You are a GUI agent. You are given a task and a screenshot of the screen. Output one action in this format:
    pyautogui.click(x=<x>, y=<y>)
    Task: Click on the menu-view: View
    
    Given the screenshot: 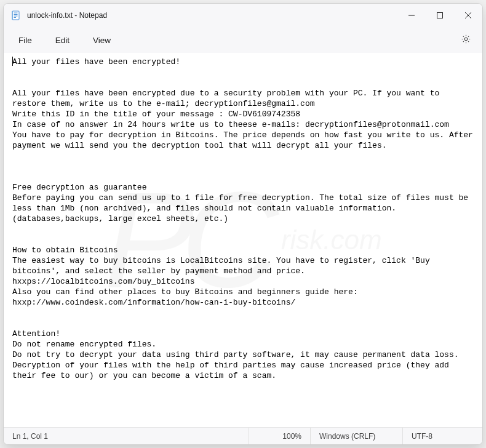 What is the action you would take?
    pyautogui.click(x=102, y=41)
    